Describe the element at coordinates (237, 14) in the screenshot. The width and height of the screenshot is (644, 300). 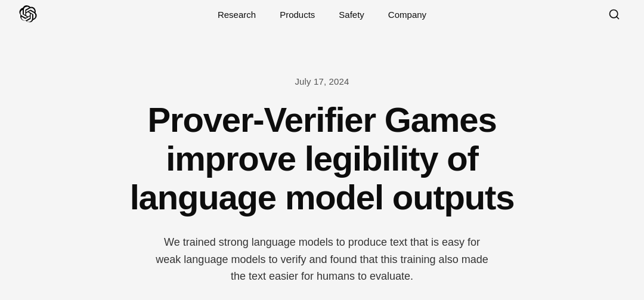
I see `nav-item-research: Research` at that location.